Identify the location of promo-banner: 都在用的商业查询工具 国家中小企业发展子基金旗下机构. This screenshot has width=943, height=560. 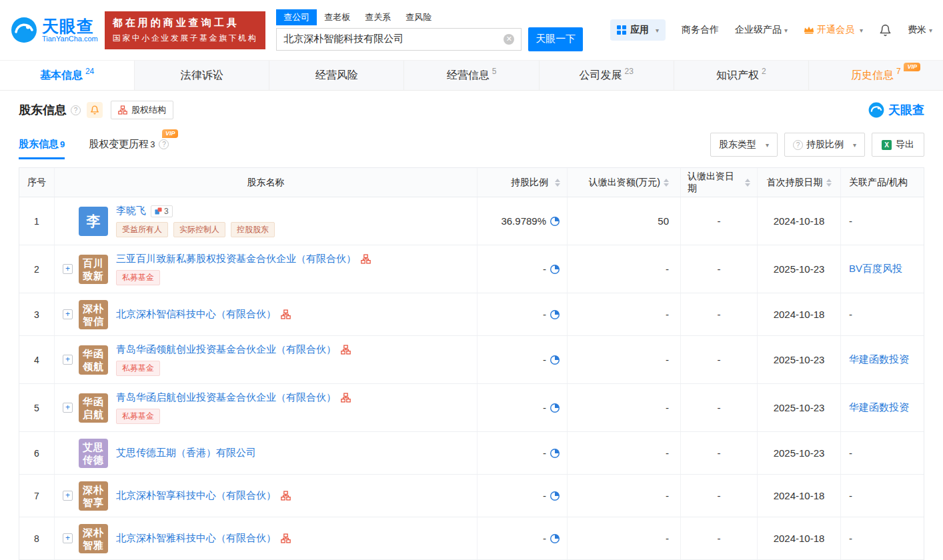
(185, 31).